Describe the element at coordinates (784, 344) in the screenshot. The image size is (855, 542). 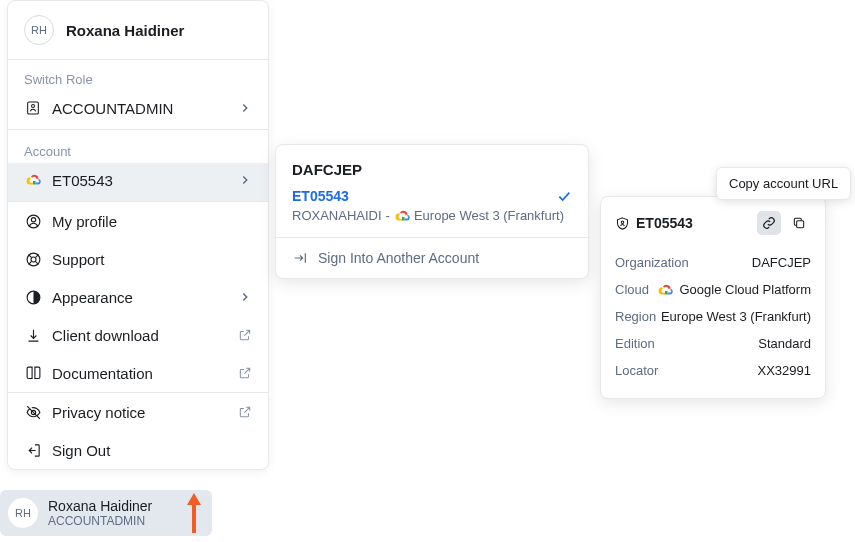
I see `detail-value: Standard` at that location.